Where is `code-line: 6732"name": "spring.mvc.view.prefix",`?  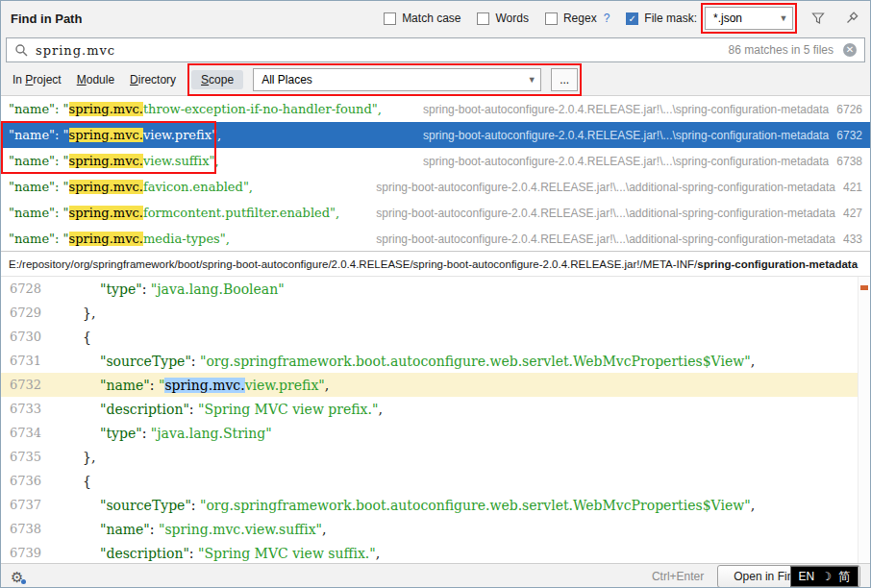
code-line: 6732"name": "spring.mvc.view.prefix", is located at coordinates (436, 384).